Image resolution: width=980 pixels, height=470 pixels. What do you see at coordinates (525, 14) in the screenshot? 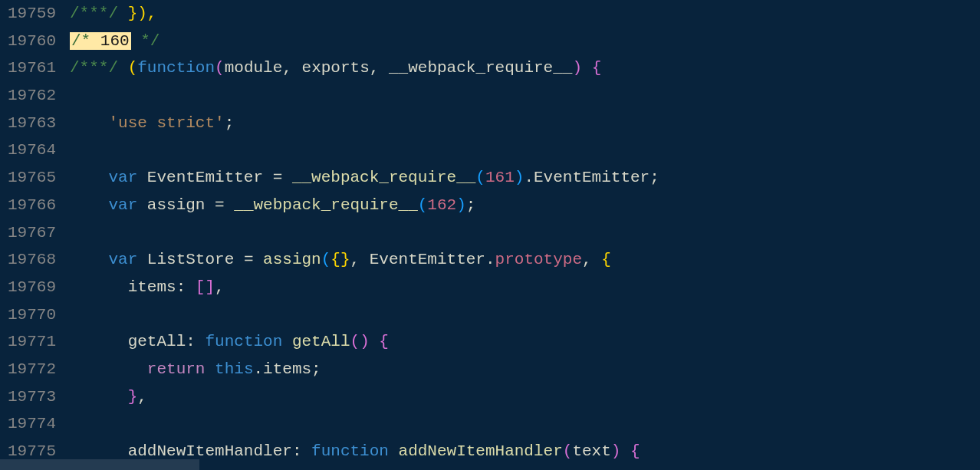
I see `code-line: /***/ }),` at bounding box center [525, 14].